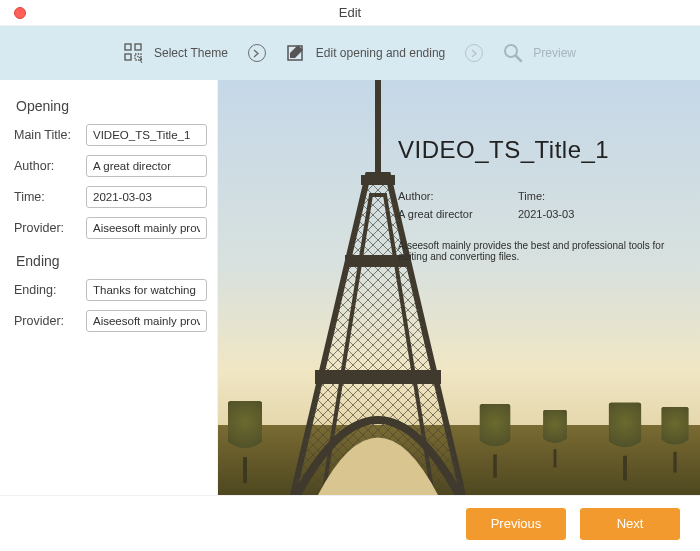 This screenshot has height=551, width=700. Describe the element at coordinates (146, 290) in the screenshot. I see `ending-input` at that location.